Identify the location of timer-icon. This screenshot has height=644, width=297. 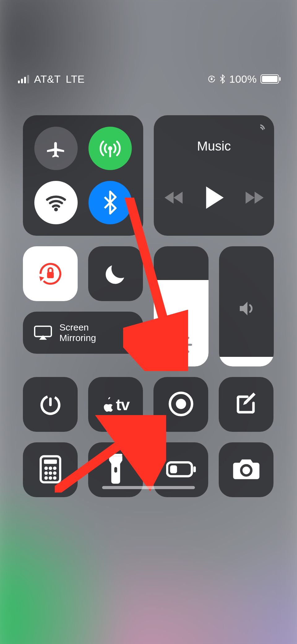
(50, 405).